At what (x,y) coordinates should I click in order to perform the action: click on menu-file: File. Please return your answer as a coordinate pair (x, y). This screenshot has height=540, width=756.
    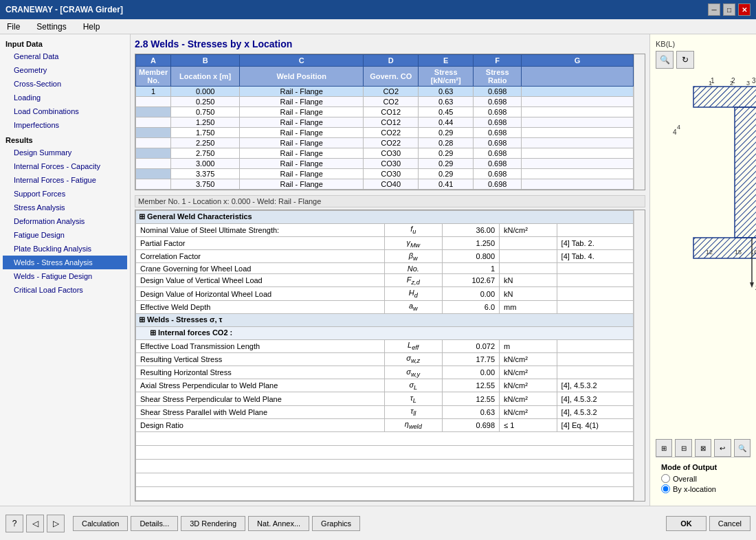
    Looking at the image, I should click on (14, 27).